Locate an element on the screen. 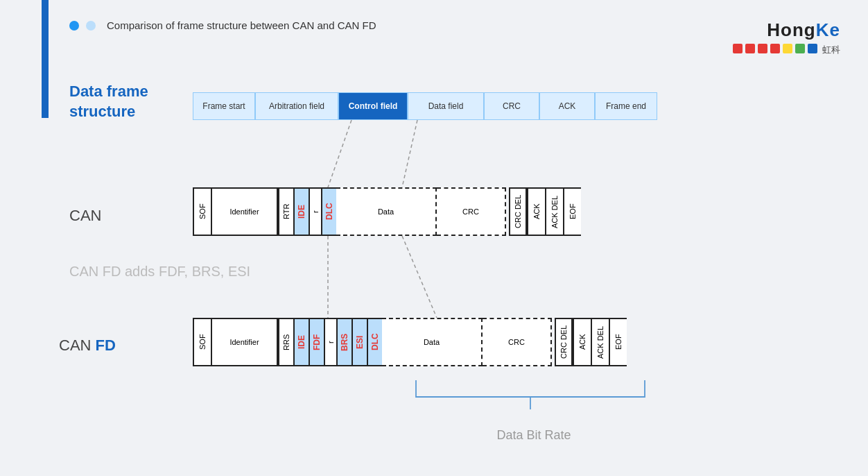 The height and width of the screenshot is (476, 868). logo-text: HongKe is located at coordinates (804, 31).